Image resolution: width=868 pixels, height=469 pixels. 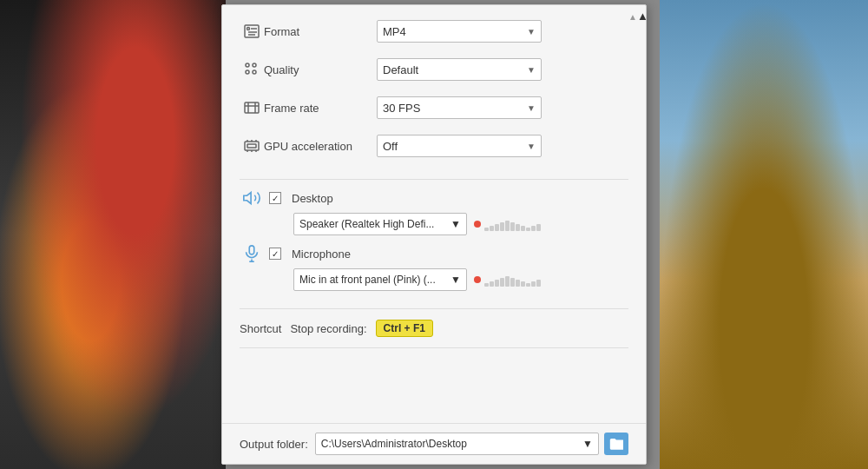 I want to click on microphone-device-text: Mic in at front panel (Pink) (..., so click(x=368, y=280).